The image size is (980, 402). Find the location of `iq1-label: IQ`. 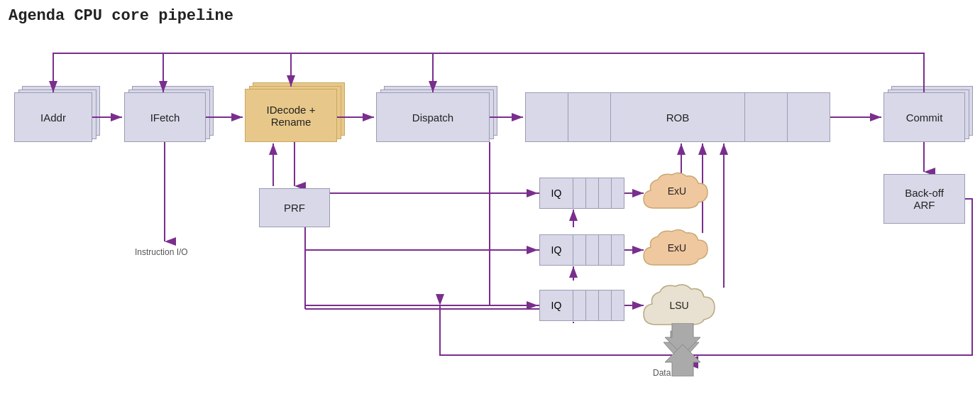

iq1-label: IQ is located at coordinates (556, 193).